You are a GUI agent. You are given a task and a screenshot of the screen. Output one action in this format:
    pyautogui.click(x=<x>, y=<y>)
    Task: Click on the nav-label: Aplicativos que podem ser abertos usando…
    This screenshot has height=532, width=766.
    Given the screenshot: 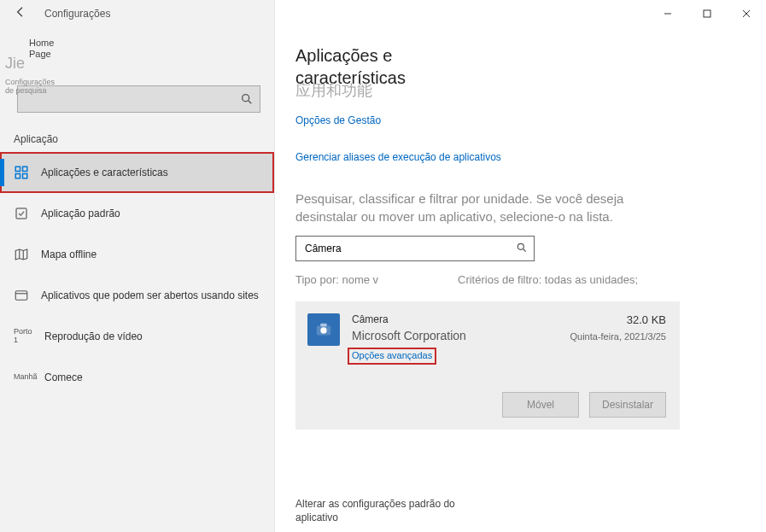 What is the action you would take?
    pyautogui.click(x=150, y=295)
    